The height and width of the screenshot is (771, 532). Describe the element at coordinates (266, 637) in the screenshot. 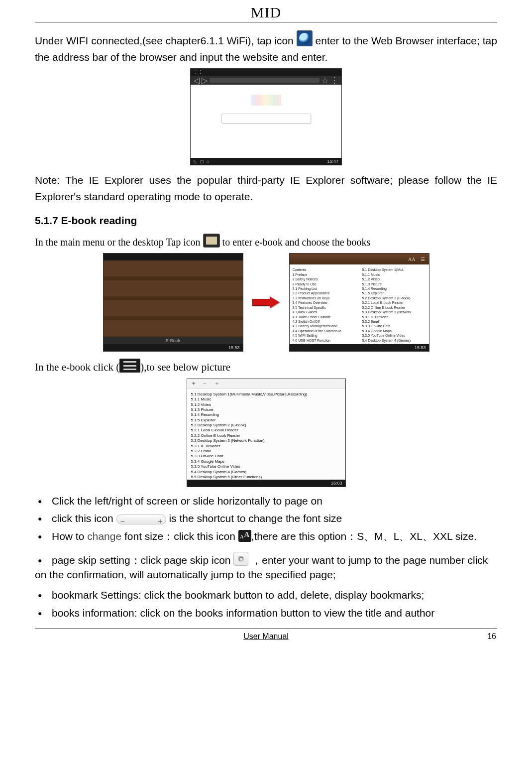

I see `page-footer: User Manual 16` at that location.